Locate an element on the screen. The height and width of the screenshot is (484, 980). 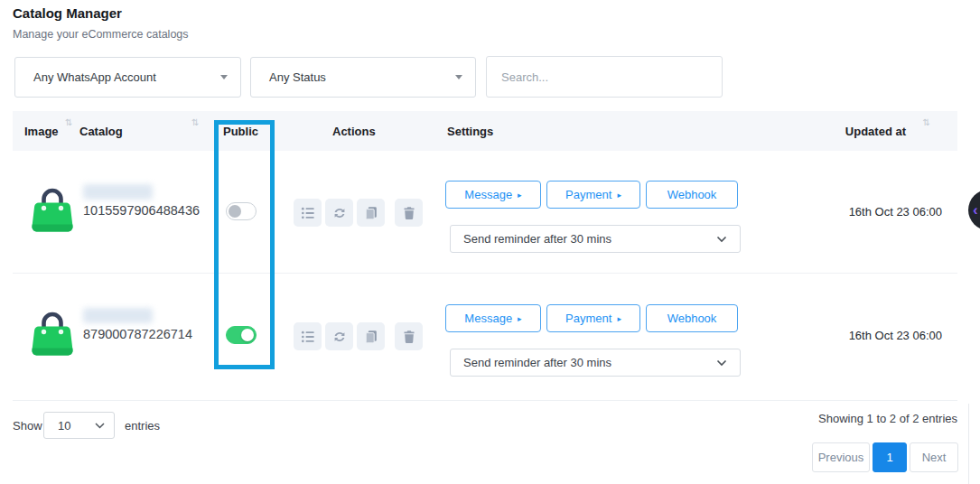
column-header-updated-at: Updated at is located at coordinates (876, 131).